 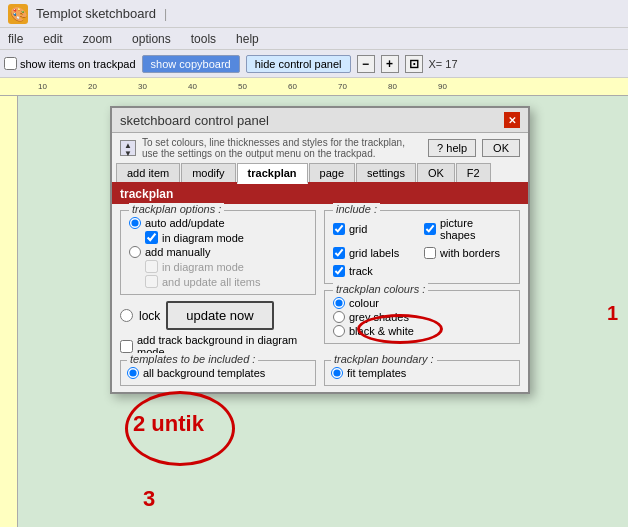 What do you see at coordinates (218, 316) in the screenshot?
I see `lock-row: lock update now` at bounding box center [218, 316].